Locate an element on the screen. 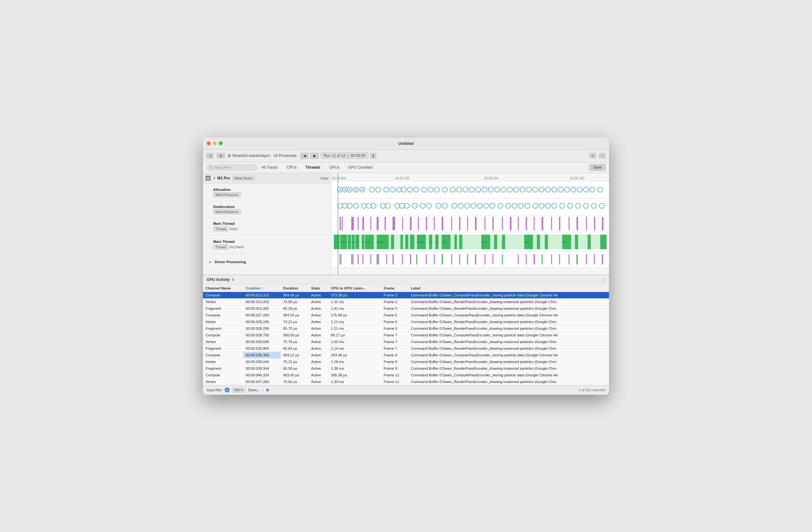 This screenshot has height=532, width=812. tab-threads: Threads is located at coordinates (313, 167).